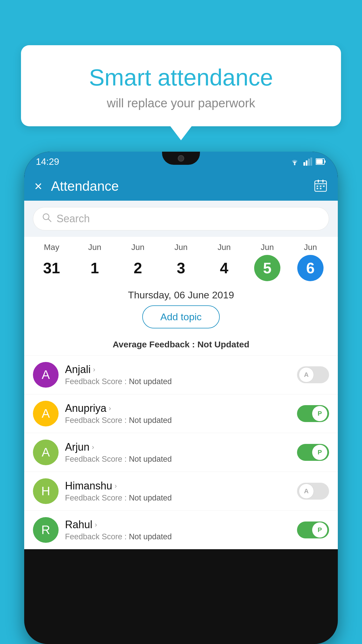  Describe the element at coordinates (178, 408) in the screenshot. I see `student-name: Anupriya ›` at that location.